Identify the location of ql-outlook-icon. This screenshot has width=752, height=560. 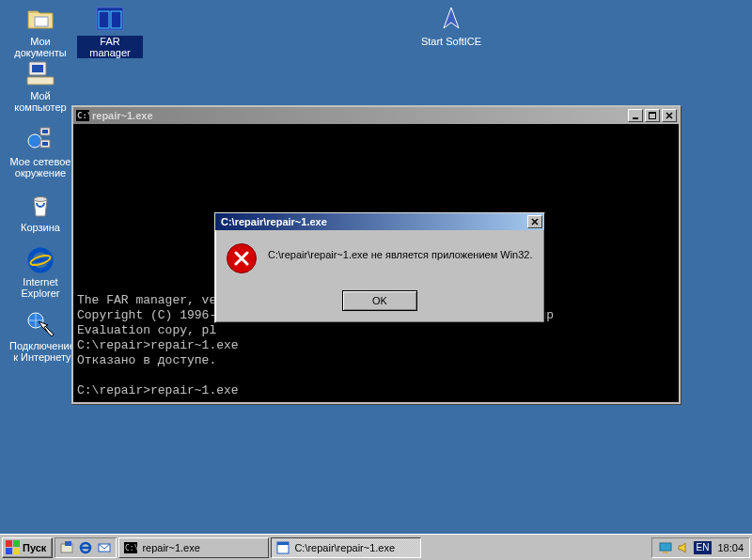
(104, 548).